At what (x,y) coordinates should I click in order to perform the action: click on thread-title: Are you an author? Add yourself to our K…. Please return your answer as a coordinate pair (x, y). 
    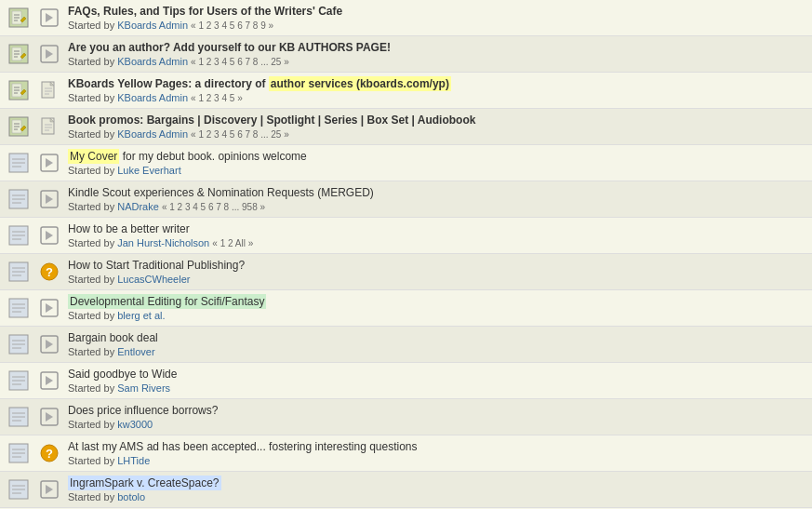
    Looking at the image, I should click on (436, 47).